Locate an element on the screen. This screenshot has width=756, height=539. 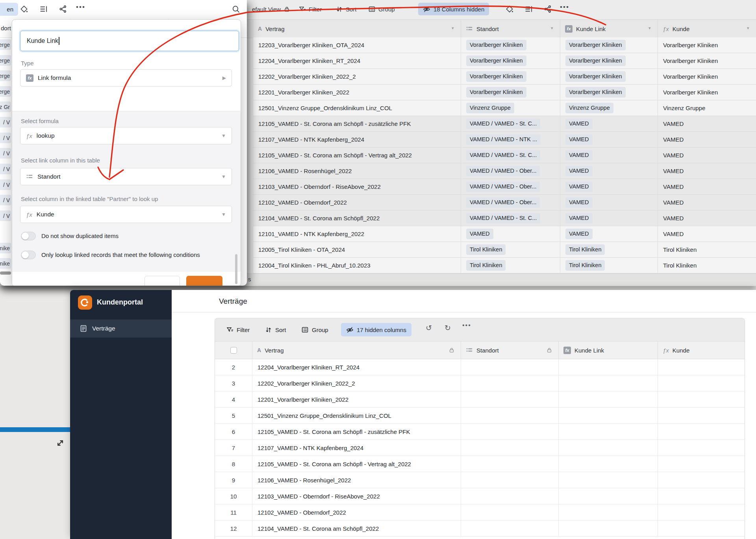
cell-standort: VAMED / VAMED - Ober... is located at coordinates (511, 171).